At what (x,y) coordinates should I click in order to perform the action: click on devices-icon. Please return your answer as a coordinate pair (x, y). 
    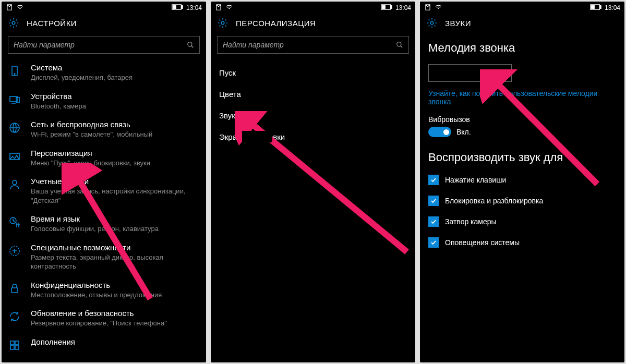
    Looking at the image, I should click on (15, 100).